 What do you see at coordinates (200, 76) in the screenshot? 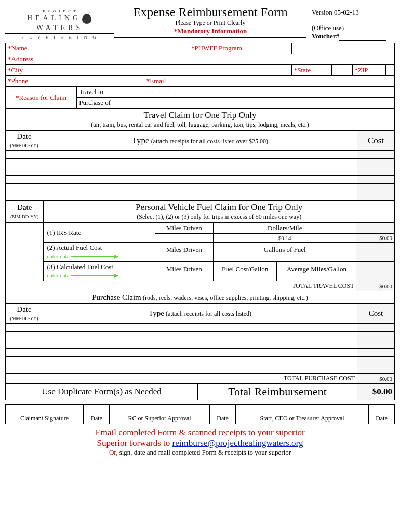
I see `info-table: *Name *PHWFF Program *Address *City *Sta…` at bounding box center [200, 76].